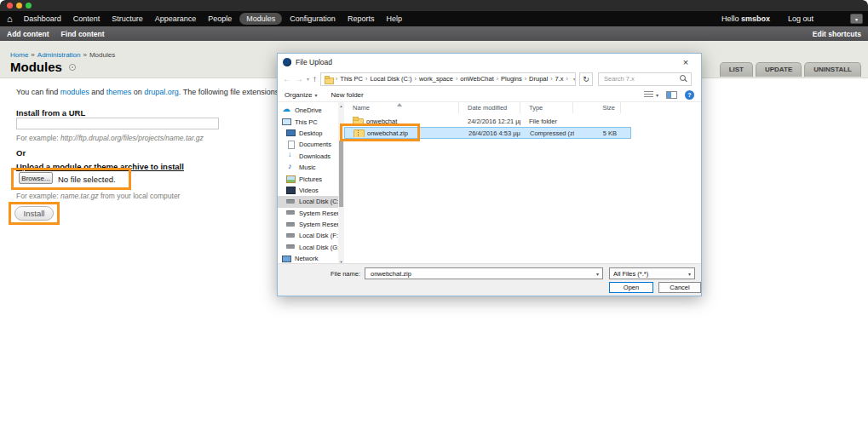 The width and height of the screenshot is (868, 431). What do you see at coordinates (779, 70) in the screenshot?
I see `tab-update: UPDATE` at bounding box center [779, 70].